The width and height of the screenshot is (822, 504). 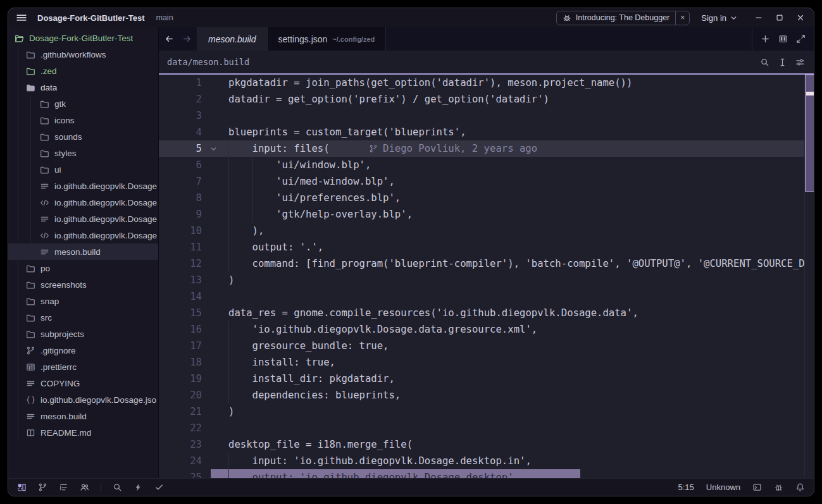 I want to click on sidebar-item-zed: .zed, so click(x=84, y=71).